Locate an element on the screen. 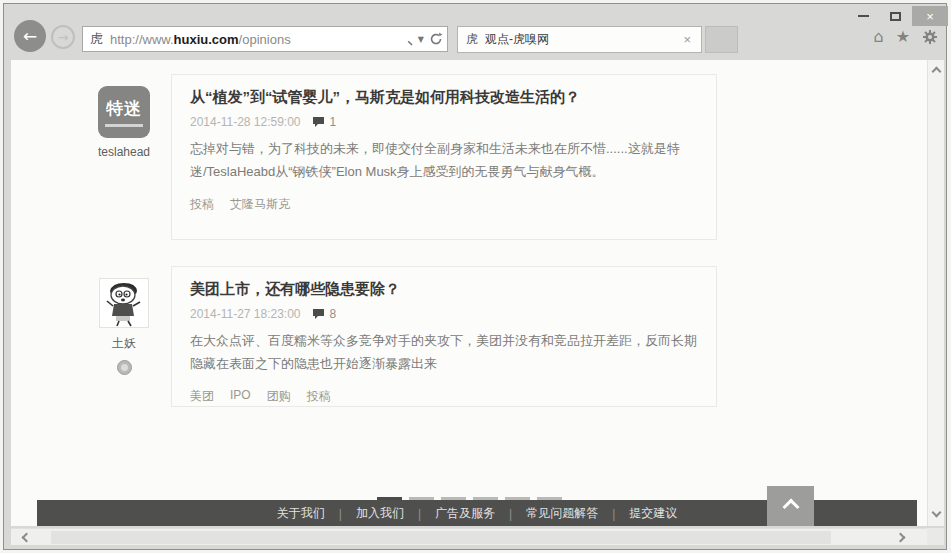  chevron-right-icon is located at coordinates (901, 537).